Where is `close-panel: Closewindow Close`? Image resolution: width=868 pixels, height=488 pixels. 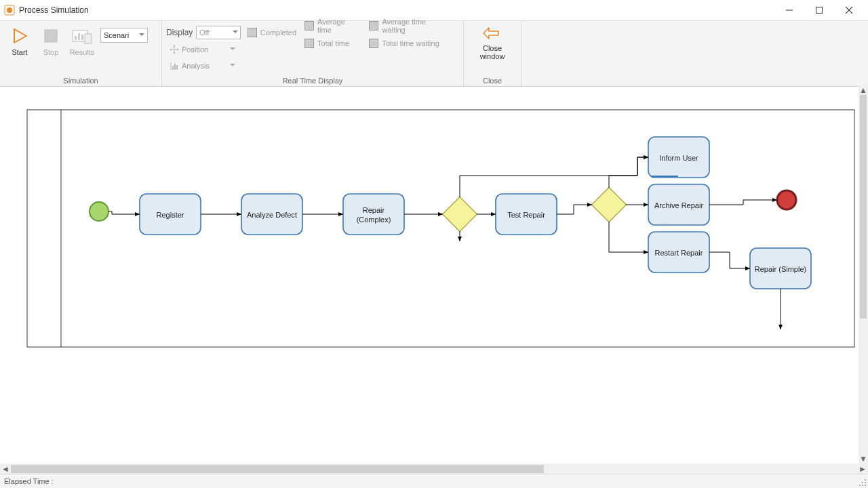
close-panel: Closewindow Close is located at coordinates (492, 54).